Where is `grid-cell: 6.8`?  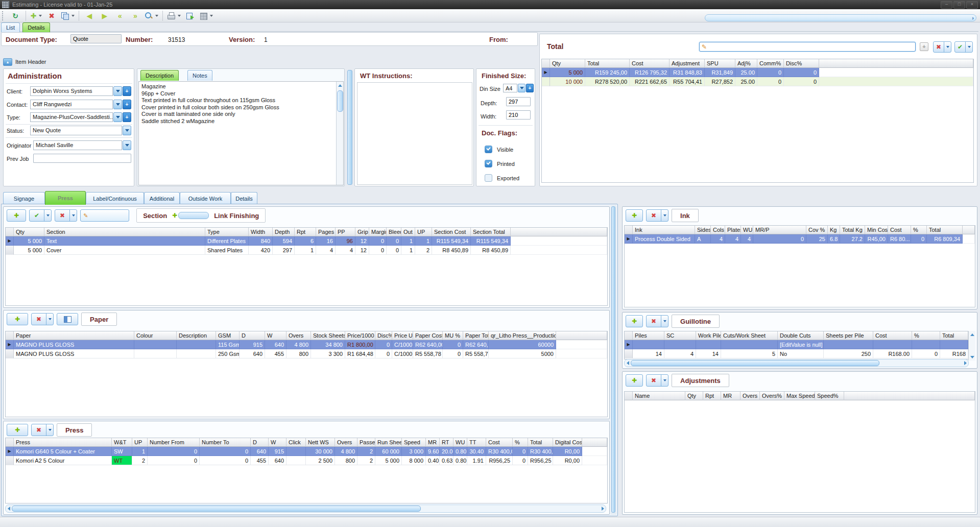 grid-cell: 6.8 is located at coordinates (834, 239).